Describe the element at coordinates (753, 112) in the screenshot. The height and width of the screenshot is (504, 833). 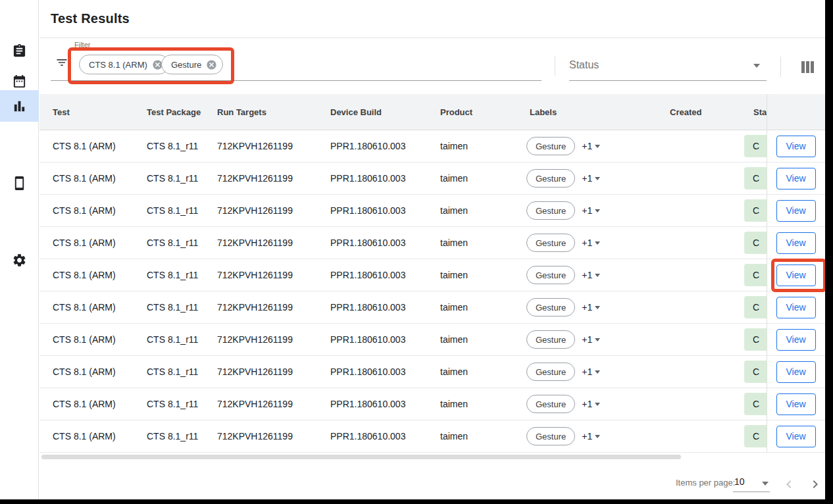
I see `column-header-status: Status` at that location.